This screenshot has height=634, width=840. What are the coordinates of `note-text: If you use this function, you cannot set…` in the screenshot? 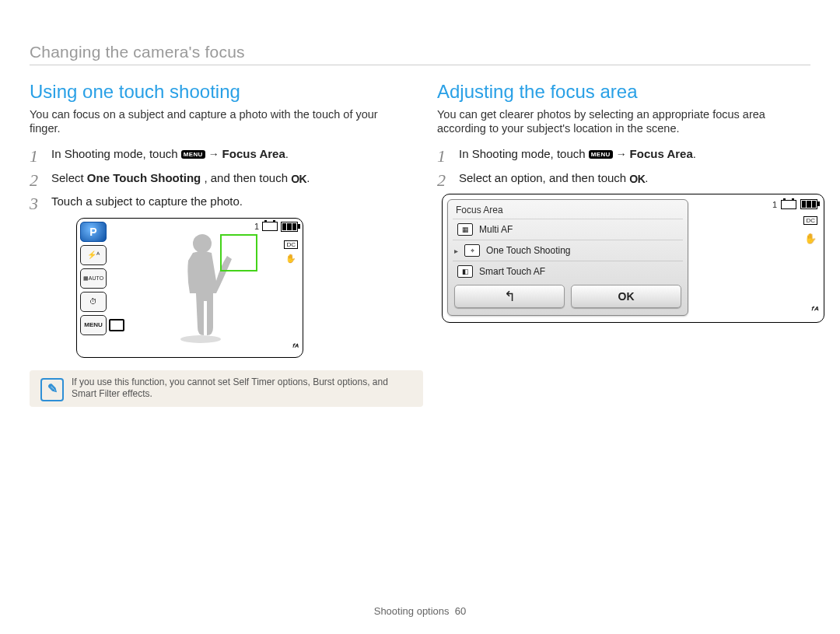 It's located at (230, 388).